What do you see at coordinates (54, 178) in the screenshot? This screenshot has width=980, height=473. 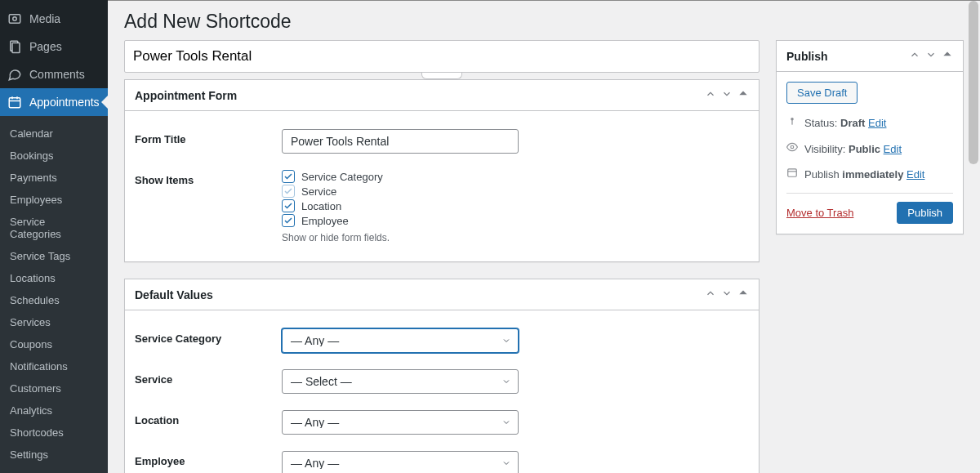 I see `submenu-payments: Payments` at bounding box center [54, 178].